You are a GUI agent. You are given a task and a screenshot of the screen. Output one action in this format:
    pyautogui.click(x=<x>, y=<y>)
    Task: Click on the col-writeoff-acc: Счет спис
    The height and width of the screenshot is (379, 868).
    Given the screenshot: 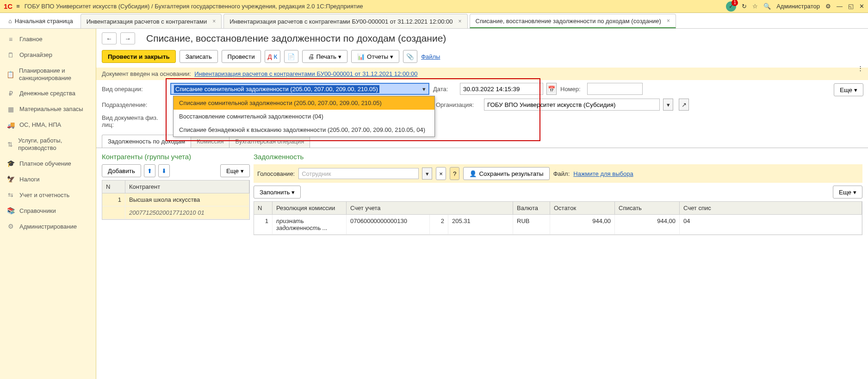 What is the action you would take?
    pyautogui.click(x=771, y=208)
    